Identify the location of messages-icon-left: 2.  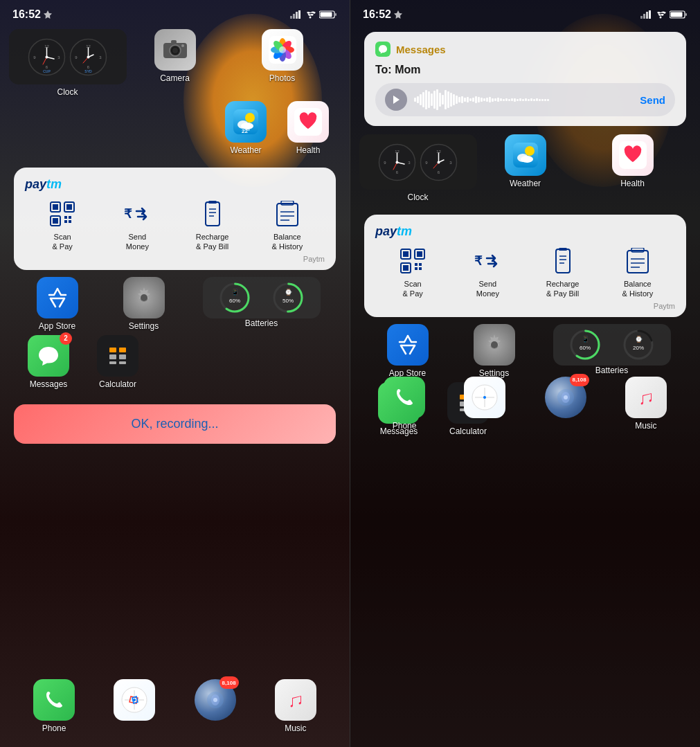
(48, 356).